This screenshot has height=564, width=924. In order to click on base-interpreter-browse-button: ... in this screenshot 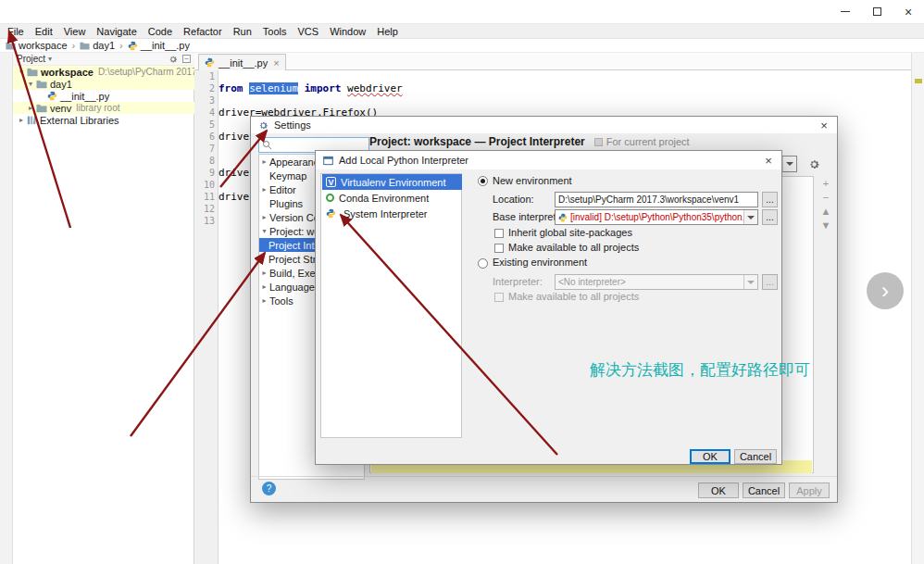, I will do `click(770, 217)`.